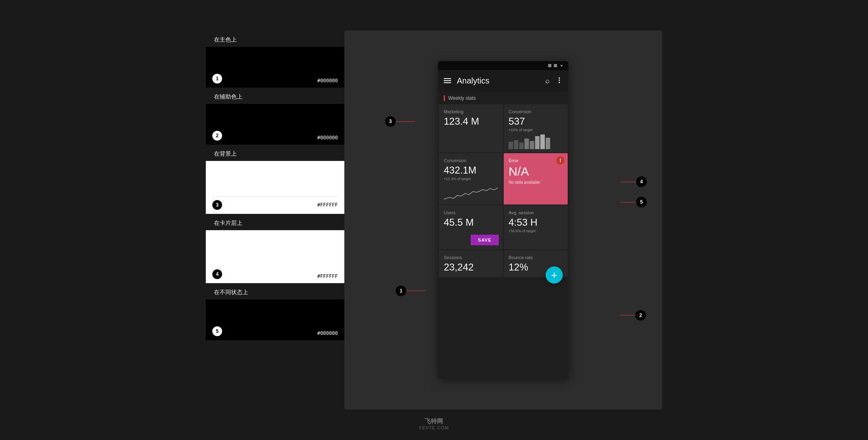  I want to click on swatch-hex-2: #000000, so click(328, 138).